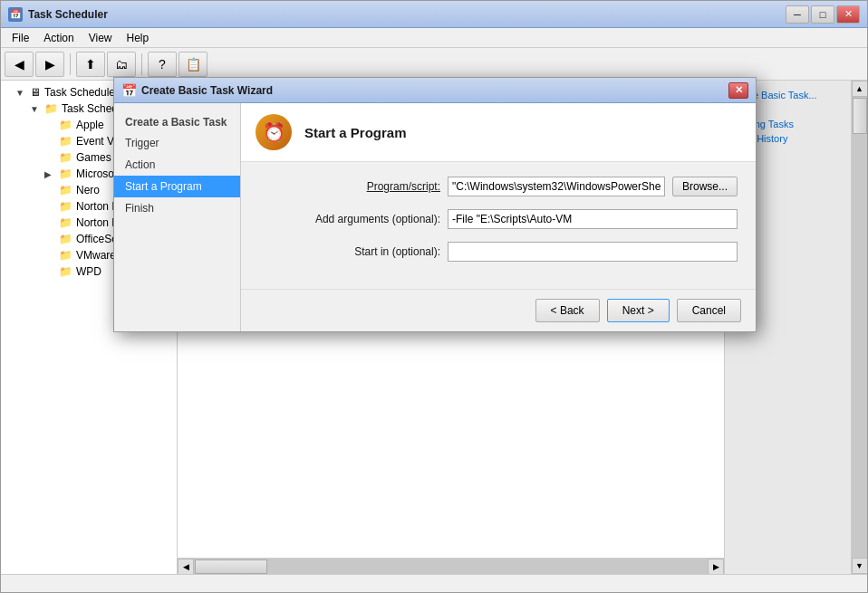 The height and width of the screenshot is (593, 868). What do you see at coordinates (705, 187) in the screenshot?
I see `browse-button: Browse...` at bounding box center [705, 187].